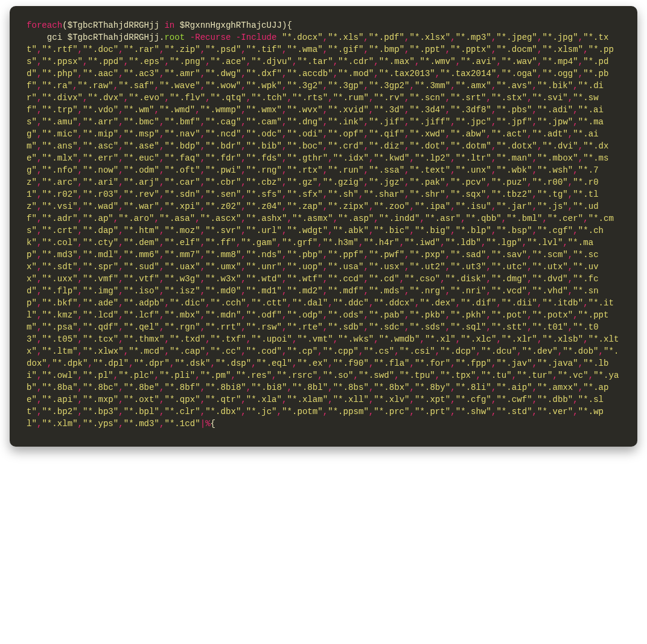  I want to click on ext-pattern: "*.pbs", so click(514, 110).